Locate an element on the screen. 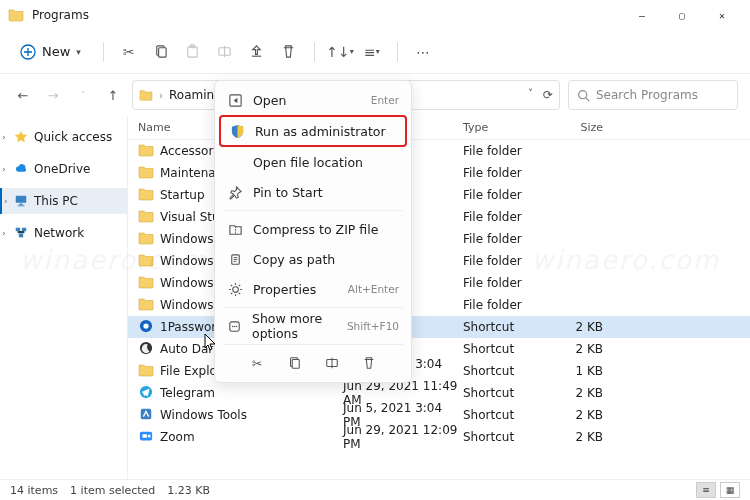 Image resolution: width=750 pixels, height=500 pixels. more-icon: ⋯ is located at coordinates (423, 52).